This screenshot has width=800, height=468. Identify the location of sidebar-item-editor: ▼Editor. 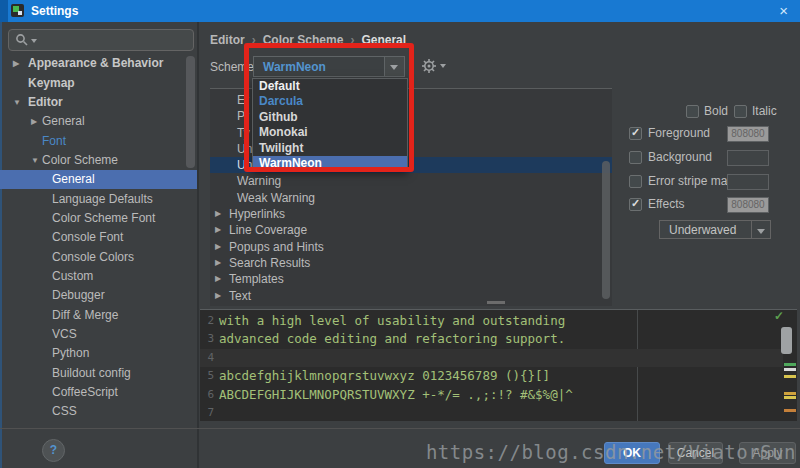
(98, 102).